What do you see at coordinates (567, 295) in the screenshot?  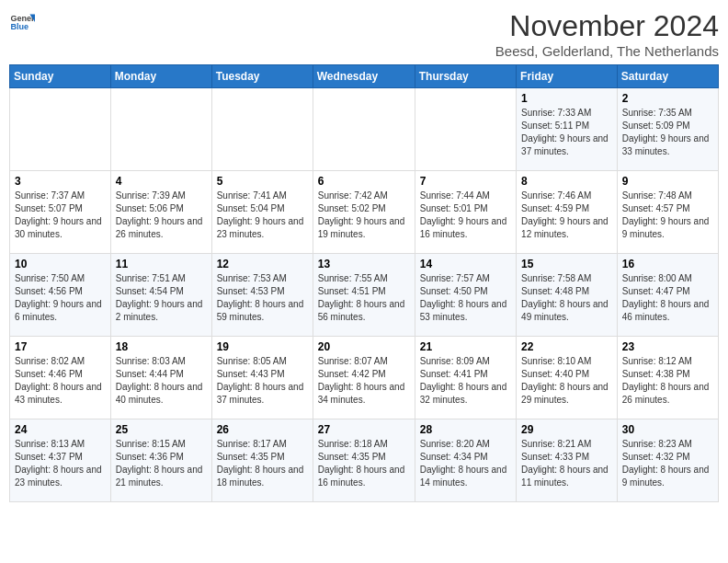 I see `calendar-cell: 15Sunrise: 7:58 AM Sunset: 4:48 PM Dayli…` at bounding box center [567, 295].